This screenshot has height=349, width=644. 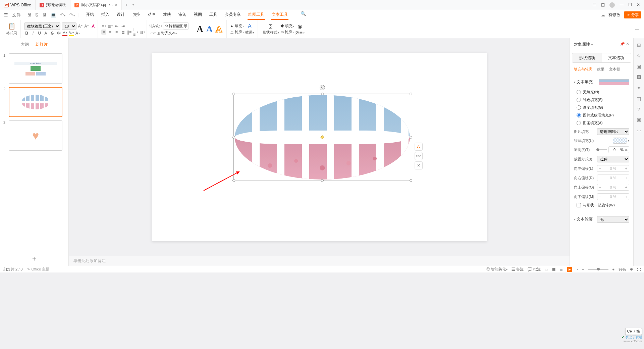 I want to click on slideshow-button: ▶, so click(x=570, y=269).